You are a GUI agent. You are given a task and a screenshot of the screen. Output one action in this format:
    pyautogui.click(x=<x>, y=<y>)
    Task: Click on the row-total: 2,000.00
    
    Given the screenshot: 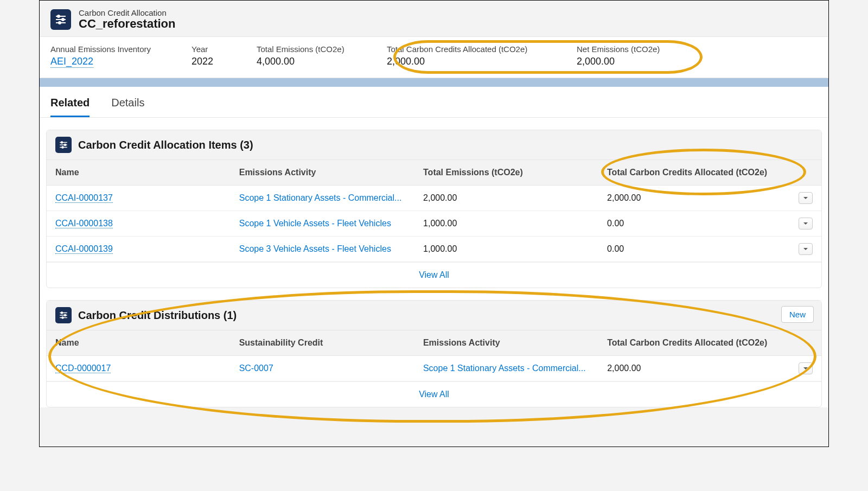 What is the action you would take?
    pyautogui.click(x=507, y=199)
    